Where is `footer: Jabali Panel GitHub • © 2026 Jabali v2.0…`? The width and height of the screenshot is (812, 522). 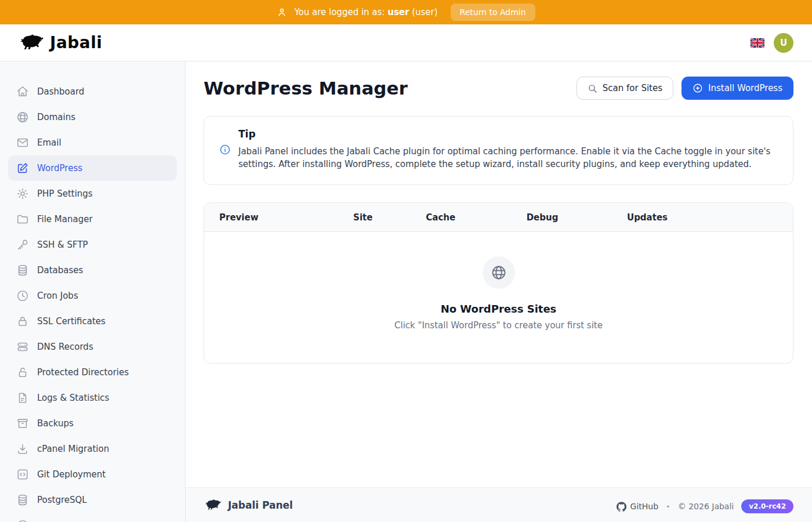
footer: Jabali Panel GitHub • © 2026 Jabali v2.0… is located at coordinates (499, 505).